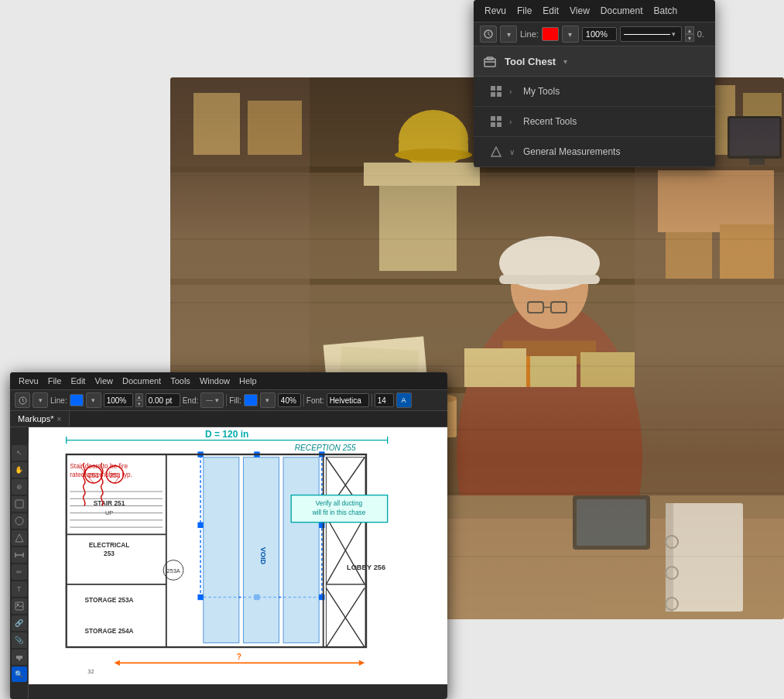 This screenshot has width=784, height=699. What do you see at coordinates (622, 11) in the screenshot?
I see `menu-document: Document` at bounding box center [622, 11].